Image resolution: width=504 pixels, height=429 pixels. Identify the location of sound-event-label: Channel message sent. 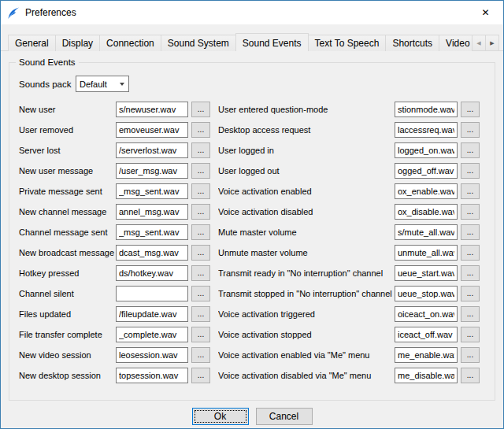
(68, 232).